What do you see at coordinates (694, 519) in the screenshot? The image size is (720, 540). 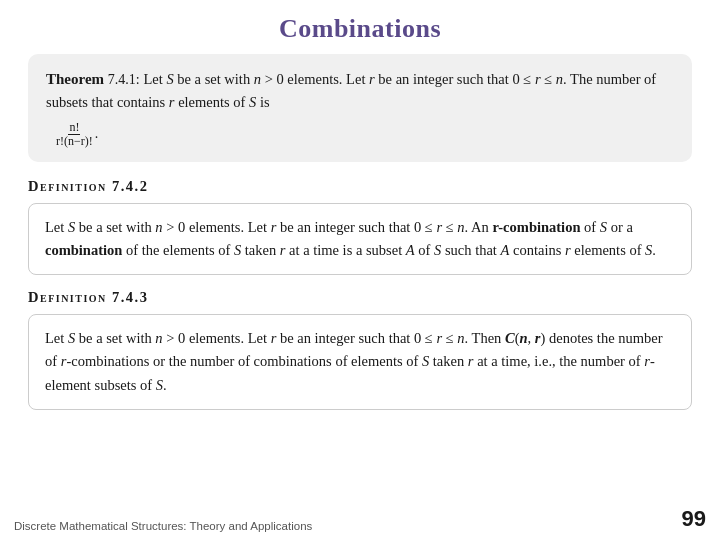 I see `footer-page-number: 99` at bounding box center [694, 519].